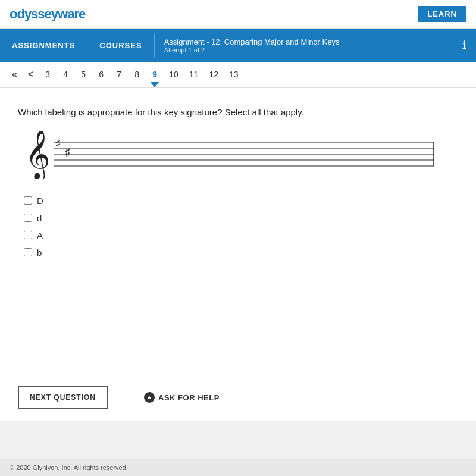  Describe the element at coordinates (43, 45) in the screenshot. I see `nav-assignments: ASSIGNMENTS` at that location.